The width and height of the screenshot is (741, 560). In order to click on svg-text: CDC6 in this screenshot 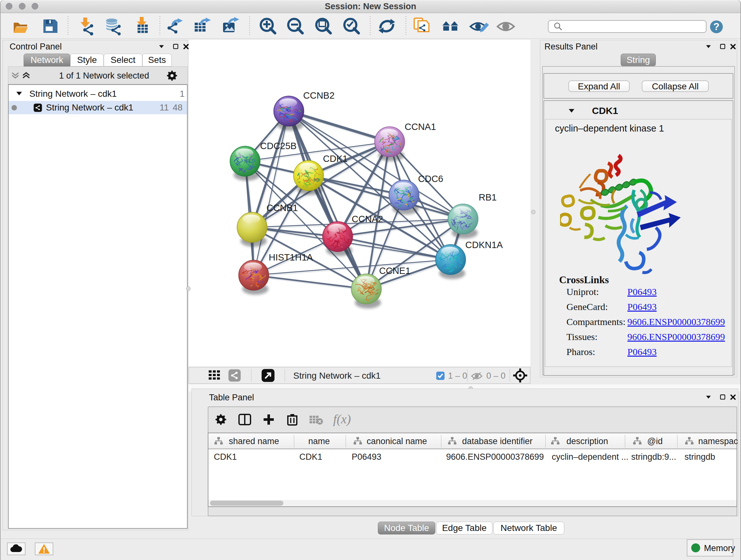, I will do `click(431, 179)`.